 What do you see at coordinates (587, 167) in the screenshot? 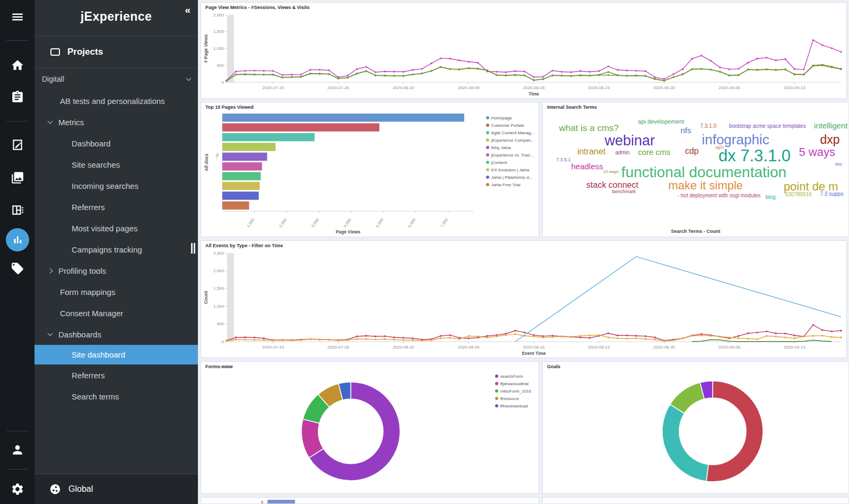
I see `wordcloud-term: headless` at bounding box center [587, 167].